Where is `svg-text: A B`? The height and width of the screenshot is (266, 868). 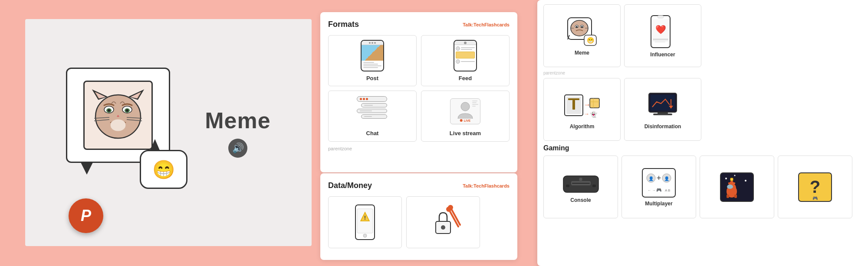
svg-text: A B is located at coordinates (667, 191).